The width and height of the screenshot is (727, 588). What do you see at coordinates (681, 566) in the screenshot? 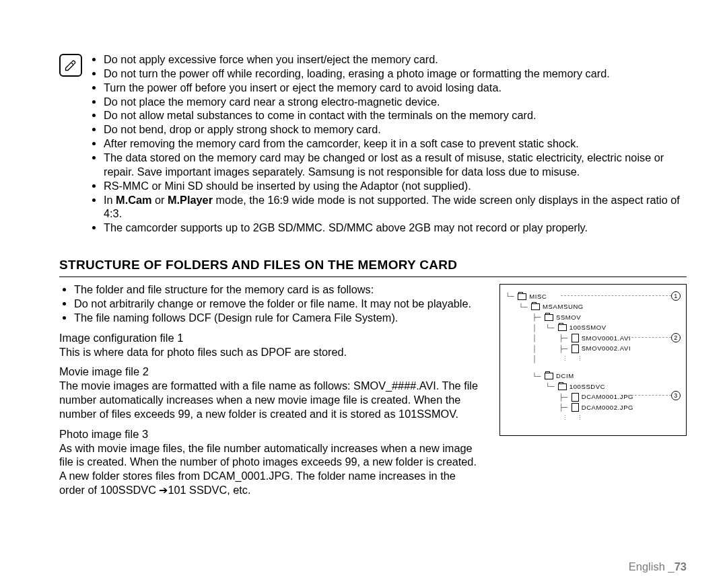
I see `footer-page-number: 73` at bounding box center [681, 566].